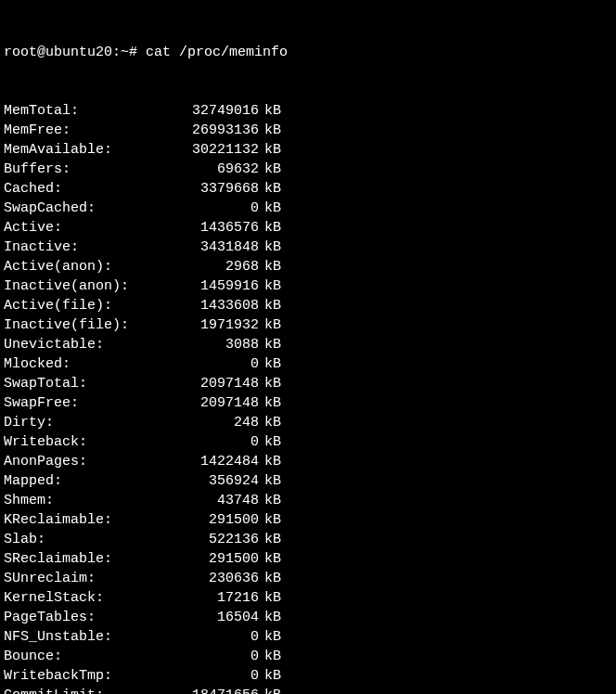 This screenshot has height=694, width=616. I want to click on meminfo-value: 2968, so click(206, 267).